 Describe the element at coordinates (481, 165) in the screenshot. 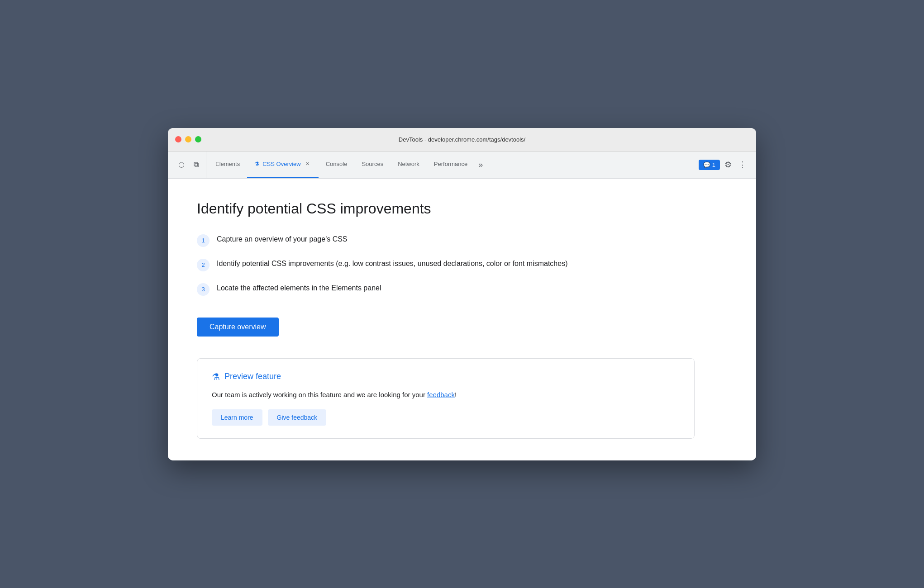

I see `more-tabs-icon: »` at that location.